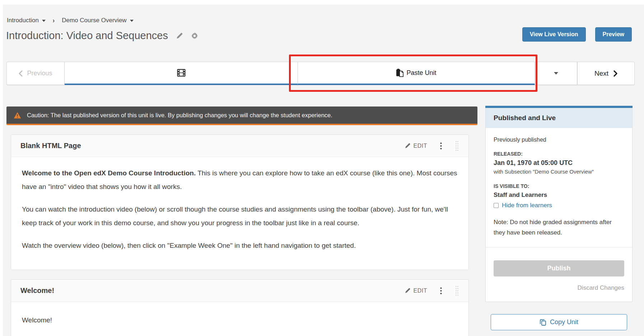 This screenshot has width=644, height=336. I want to click on component-card-welcome: Welcome! EDIT Welcome!, so click(240, 308).